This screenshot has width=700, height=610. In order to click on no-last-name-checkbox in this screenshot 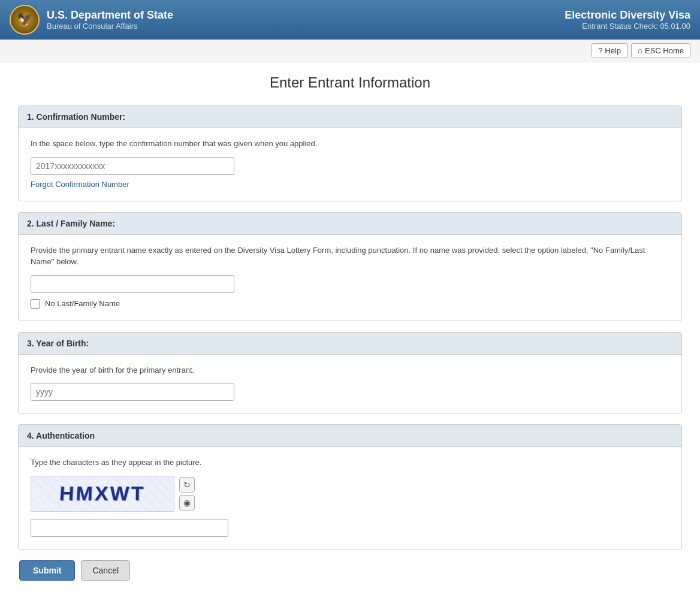, I will do `click(35, 304)`.